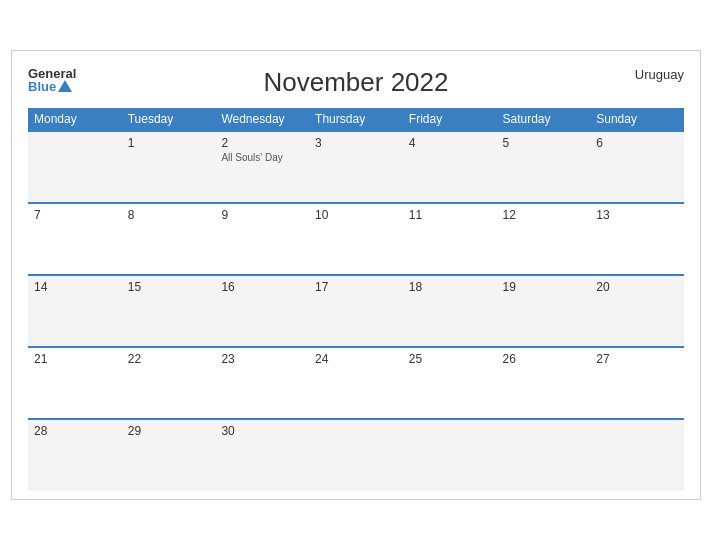  What do you see at coordinates (75, 311) in the screenshot?
I see `calendar-cell: 14` at bounding box center [75, 311].